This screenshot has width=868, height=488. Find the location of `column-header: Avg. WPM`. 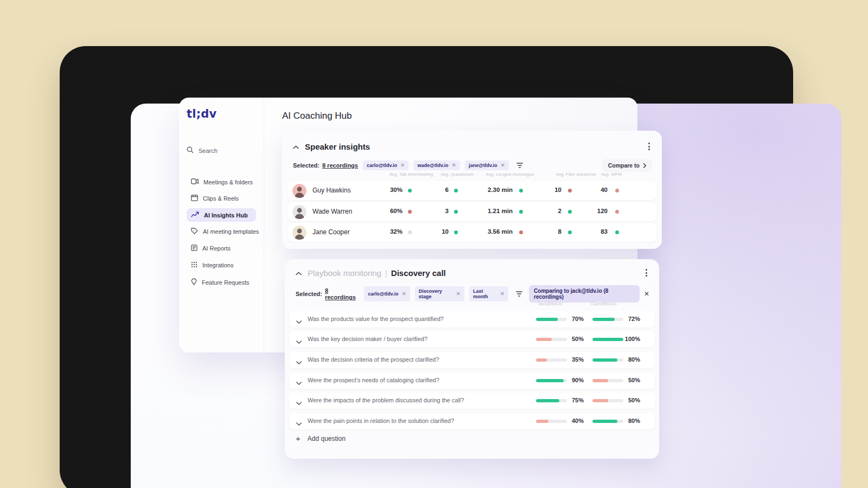

column-header: Avg. WPM is located at coordinates (611, 175).